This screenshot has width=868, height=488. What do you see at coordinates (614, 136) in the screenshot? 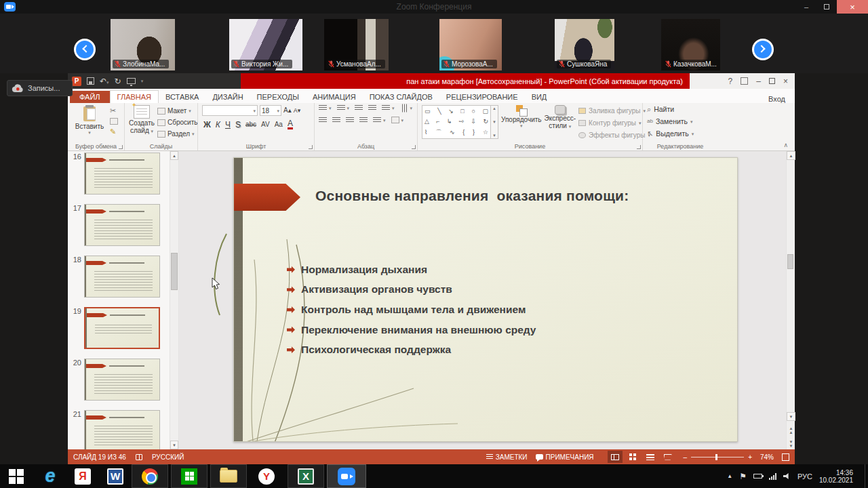
I see `shape-effects-button: Эффекты фигуры▾` at bounding box center [614, 136].